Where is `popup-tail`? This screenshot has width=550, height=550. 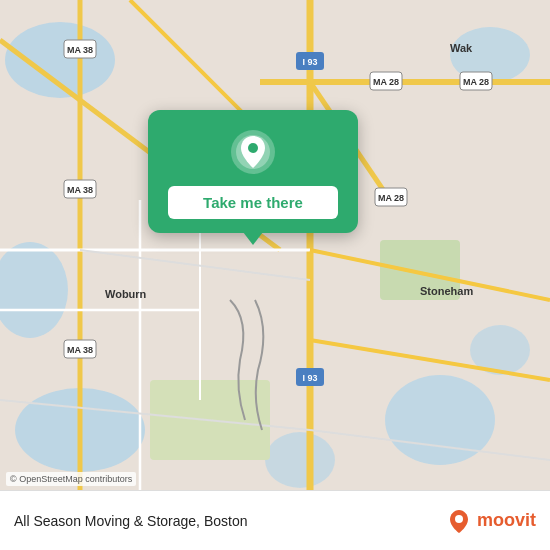
popup-tail is located at coordinates (253, 238).